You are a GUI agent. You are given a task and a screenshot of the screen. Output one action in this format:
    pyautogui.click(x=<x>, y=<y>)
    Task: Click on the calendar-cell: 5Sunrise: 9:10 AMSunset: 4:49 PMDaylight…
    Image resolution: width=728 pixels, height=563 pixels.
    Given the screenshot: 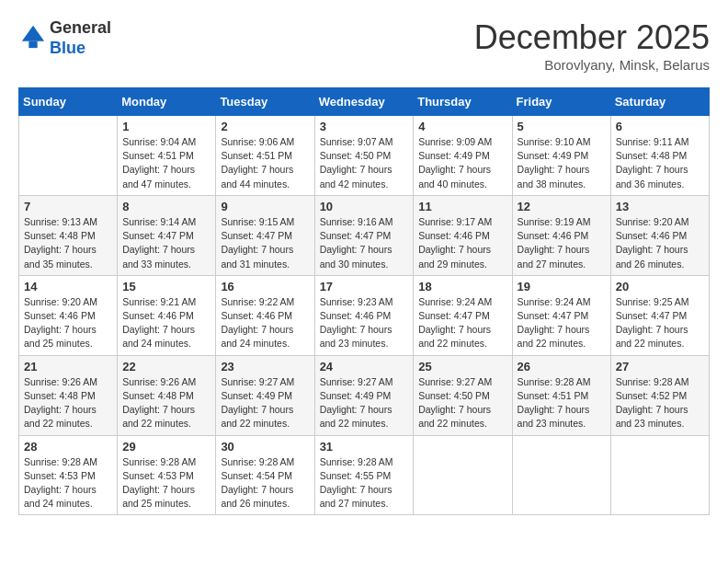 What is the action you would take?
    pyautogui.click(x=561, y=156)
    